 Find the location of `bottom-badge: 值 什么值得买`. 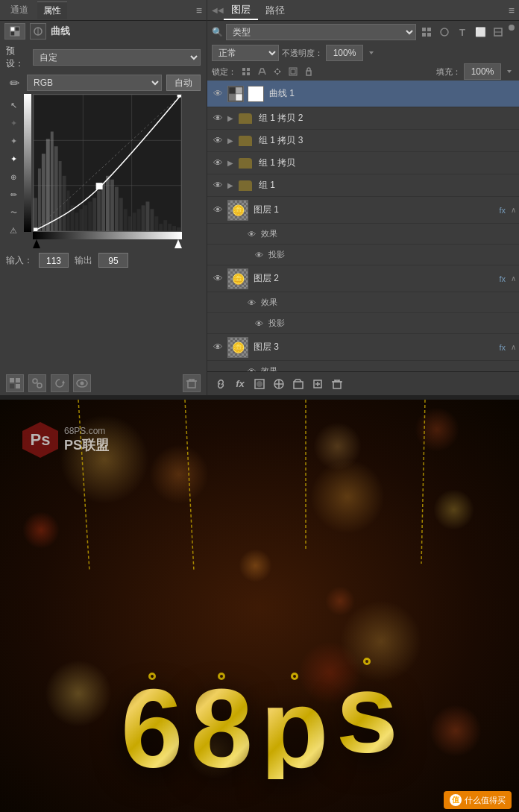

bottom-badge: 值 什么值得买 is located at coordinates (477, 800).